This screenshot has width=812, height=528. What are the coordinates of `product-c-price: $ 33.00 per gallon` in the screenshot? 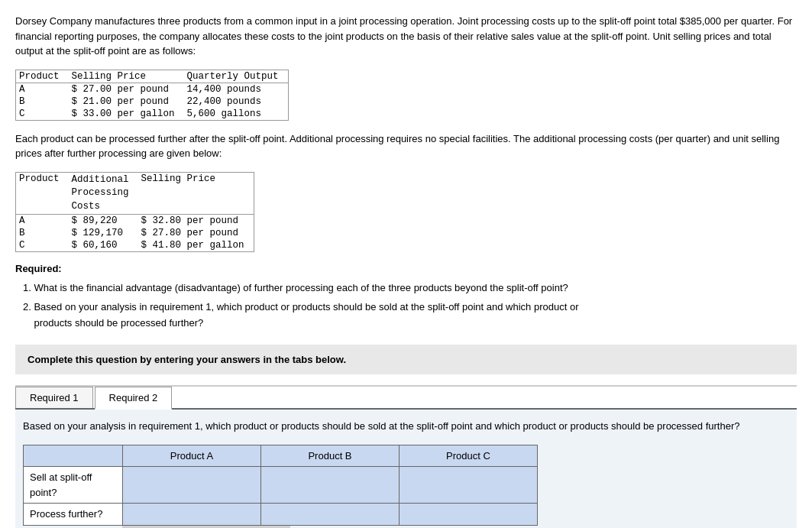 It's located at (127, 115).